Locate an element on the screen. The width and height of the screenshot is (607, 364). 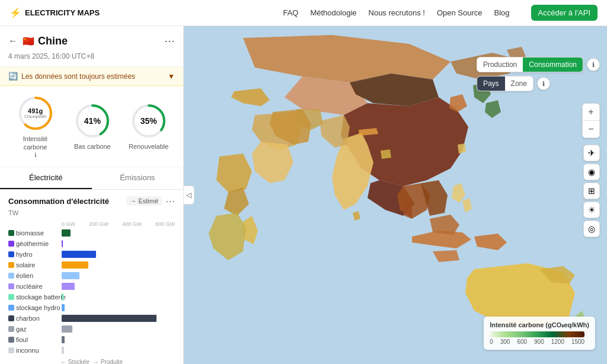
renewable-circle: 35% is located at coordinates (149, 121).